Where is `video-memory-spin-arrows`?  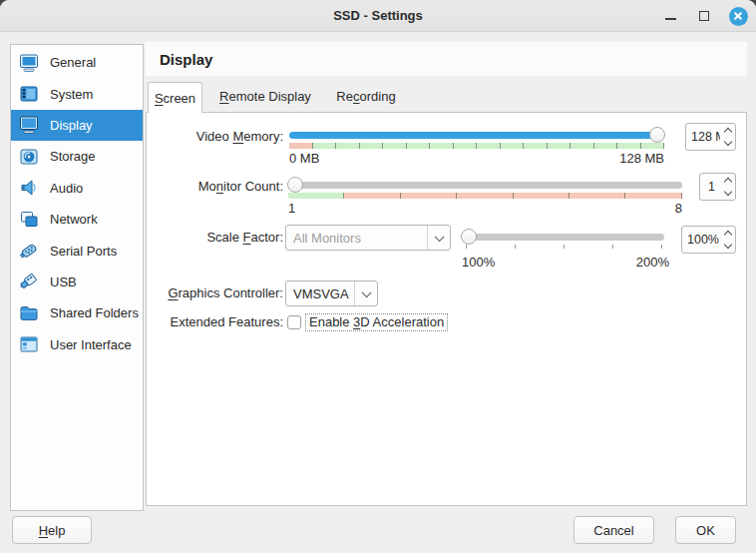
video-memory-spin-arrows is located at coordinates (728, 137).